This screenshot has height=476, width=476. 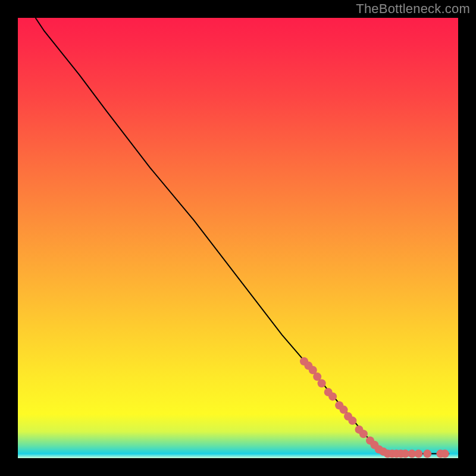 What do you see at coordinates (375, 407) in the screenshot?
I see `marker-group` at bounding box center [375, 407].